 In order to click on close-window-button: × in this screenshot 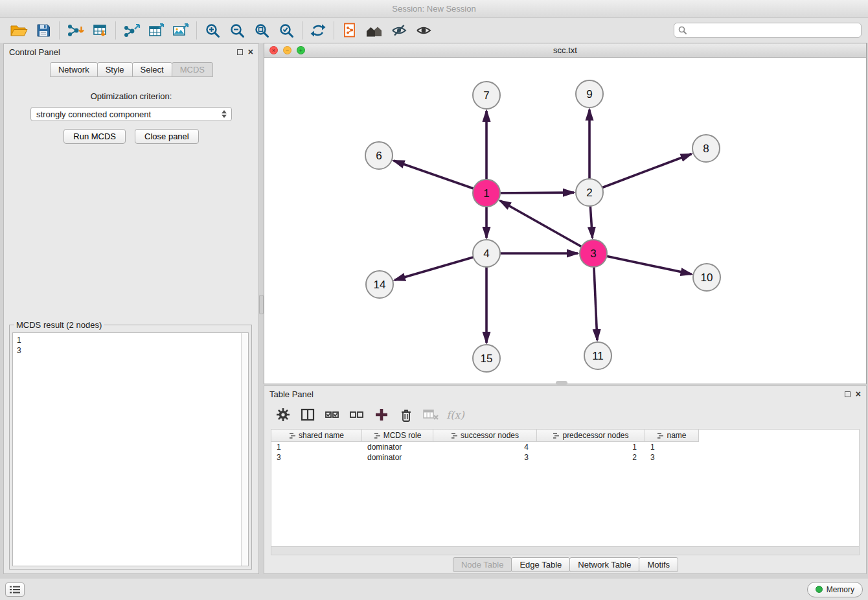, I will do `click(273, 51)`.